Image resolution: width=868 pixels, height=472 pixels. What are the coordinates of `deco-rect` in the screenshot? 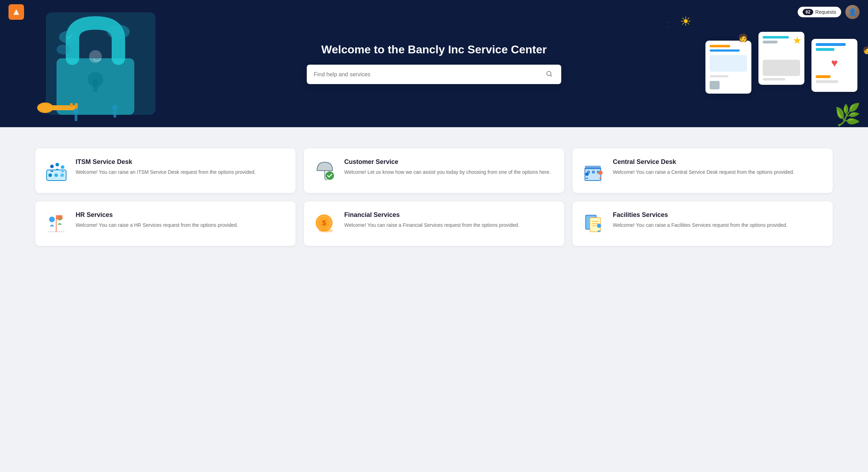 It's located at (728, 63).